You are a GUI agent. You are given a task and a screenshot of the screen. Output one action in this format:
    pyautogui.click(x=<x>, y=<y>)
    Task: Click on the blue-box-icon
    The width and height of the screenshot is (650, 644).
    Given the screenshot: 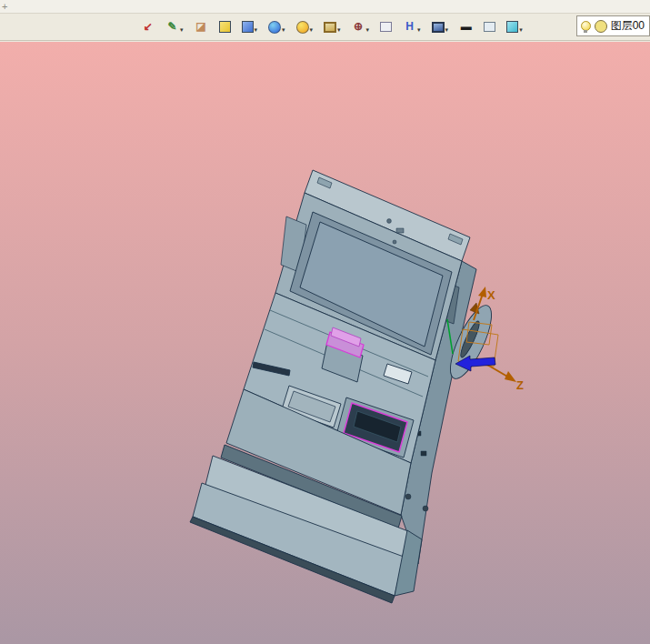 What is the action you would take?
    pyautogui.click(x=247, y=27)
    